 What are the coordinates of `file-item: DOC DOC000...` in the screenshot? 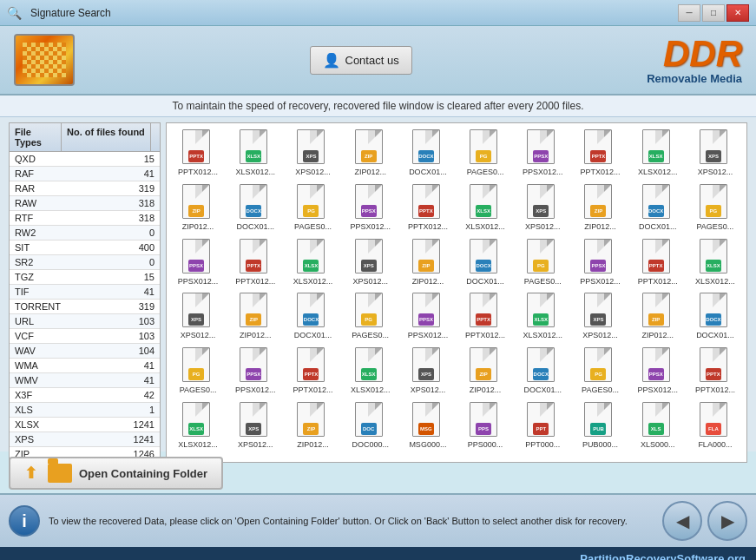 It's located at (371, 425).